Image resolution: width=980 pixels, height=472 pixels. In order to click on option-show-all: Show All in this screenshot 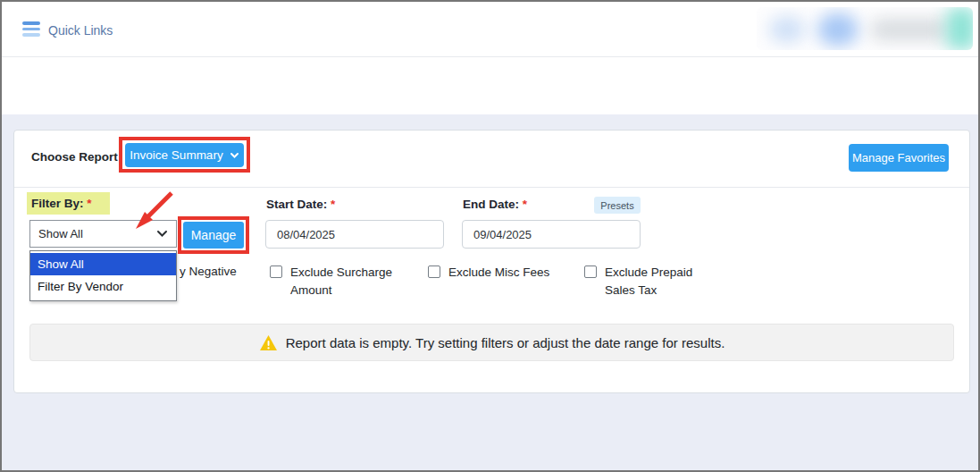, I will do `click(104, 265)`.